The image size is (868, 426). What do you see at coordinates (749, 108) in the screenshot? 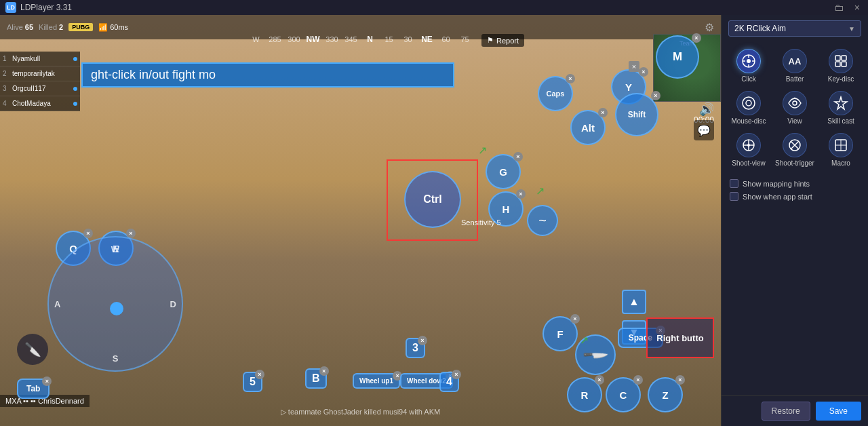
I see `ctrl-mouse-disc: Mouse-disc` at bounding box center [749, 108].